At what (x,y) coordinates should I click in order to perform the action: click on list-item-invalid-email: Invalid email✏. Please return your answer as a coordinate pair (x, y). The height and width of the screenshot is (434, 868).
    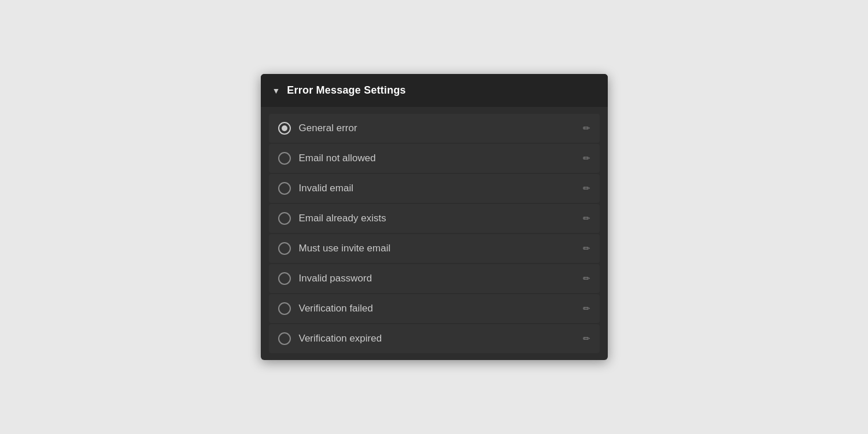
    Looking at the image, I should click on (434, 188).